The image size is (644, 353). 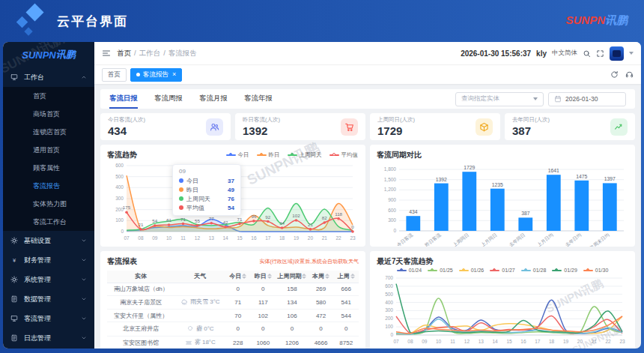 What do you see at coordinates (49, 204) in the screenshot?
I see `sidebar-submenu-item-实体热力图: 实体热力图` at bounding box center [49, 204].